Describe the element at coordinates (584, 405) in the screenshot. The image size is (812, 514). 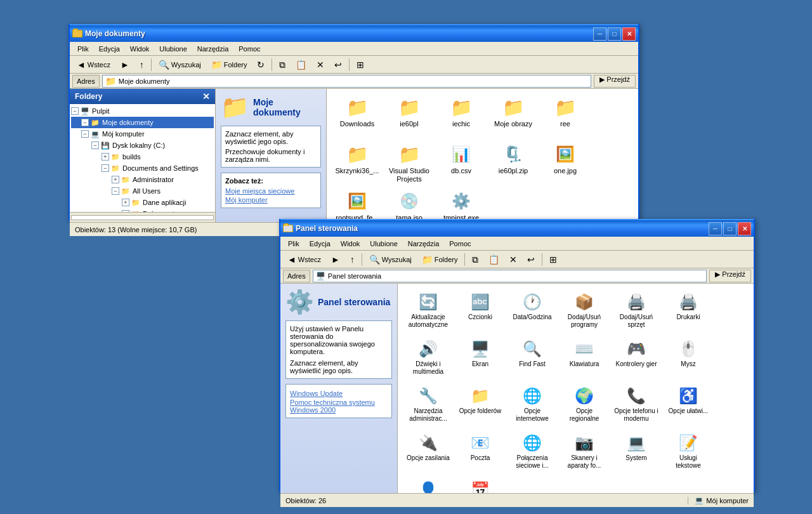
I see `panel-icon-opcjereg: 🌍 Opcje regionalne` at that location.